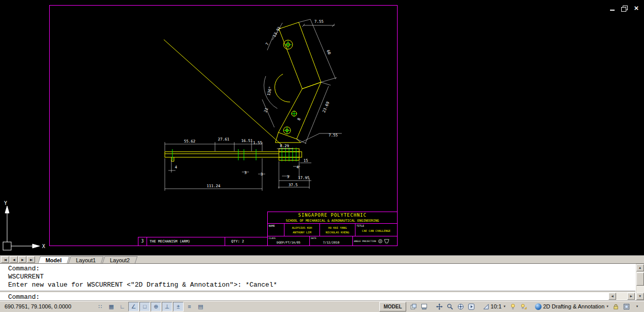 This screenshot has width=644, height=312. Describe the element at coordinates (145, 306) in the screenshot. I see `osnap-toggle: □` at that location.